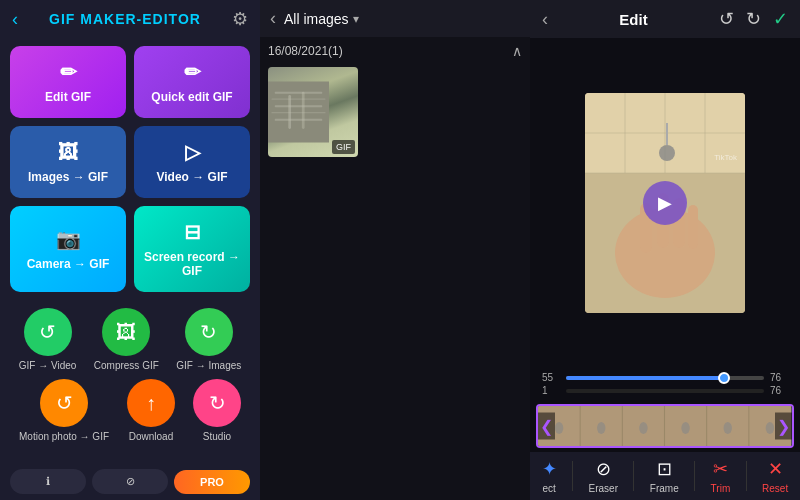  What do you see at coordinates (68, 72) in the screenshot?
I see `edit-gif-icon: ✏` at bounding box center [68, 72].